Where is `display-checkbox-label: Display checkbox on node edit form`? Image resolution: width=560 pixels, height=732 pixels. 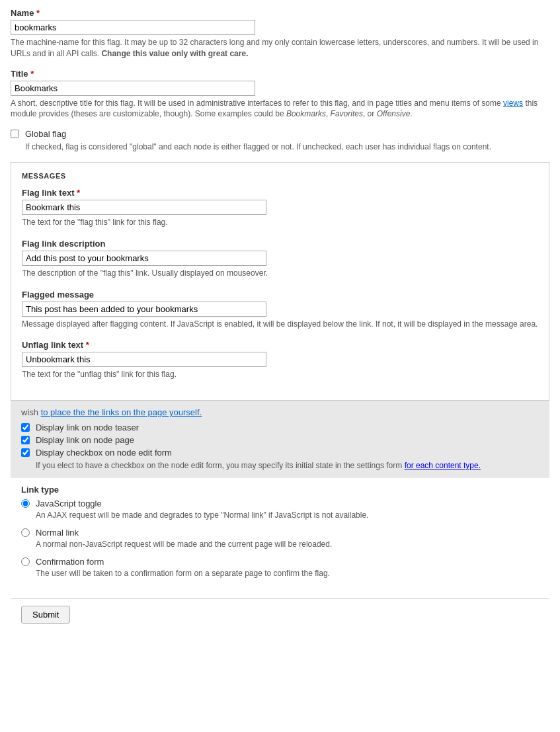 display-checkbox-label: Display checkbox on node edit form is located at coordinates (104, 452).